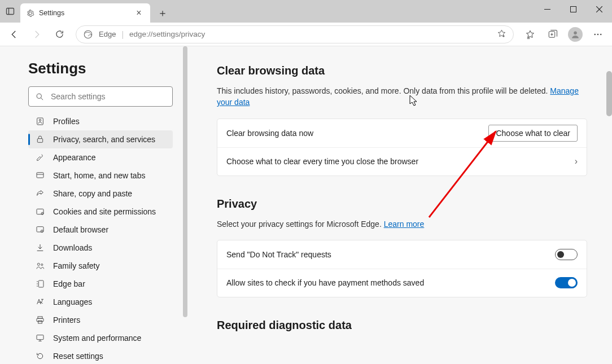 The width and height of the screenshot is (612, 364). What do you see at coordinates (533, 133) in the screenshot?
I see `choose-what-to-clear-button: Choose what to clear` at bounding box center [533, 133].